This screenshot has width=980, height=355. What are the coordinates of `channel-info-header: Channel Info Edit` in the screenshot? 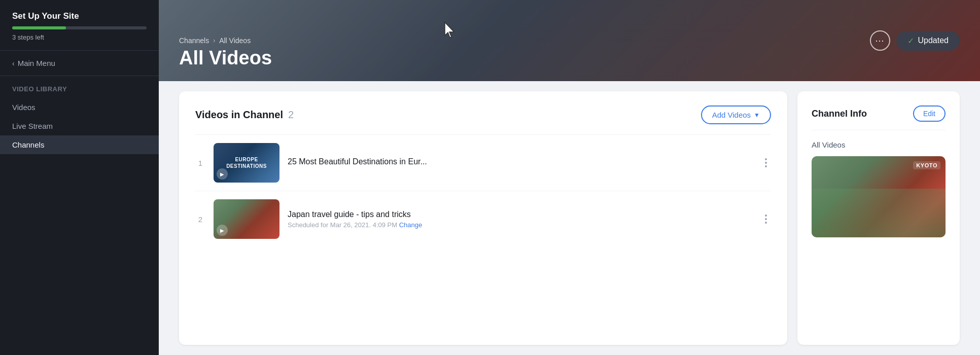 It's located at (879, 118).